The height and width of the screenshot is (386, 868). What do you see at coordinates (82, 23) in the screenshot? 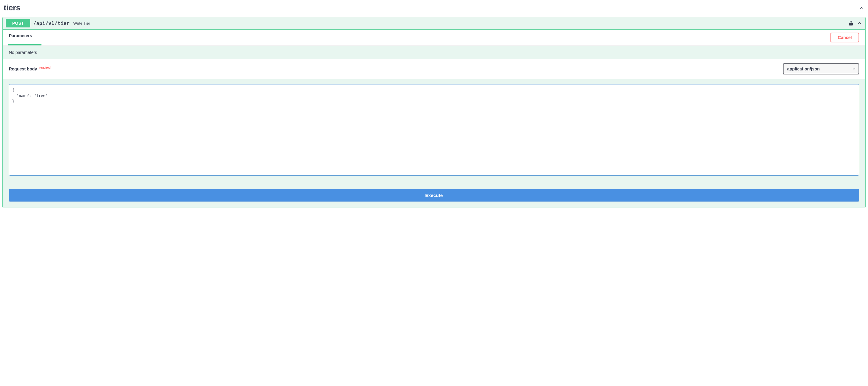
I see `endpoint-summary: Write Tier` at bounding box center [82, 23].